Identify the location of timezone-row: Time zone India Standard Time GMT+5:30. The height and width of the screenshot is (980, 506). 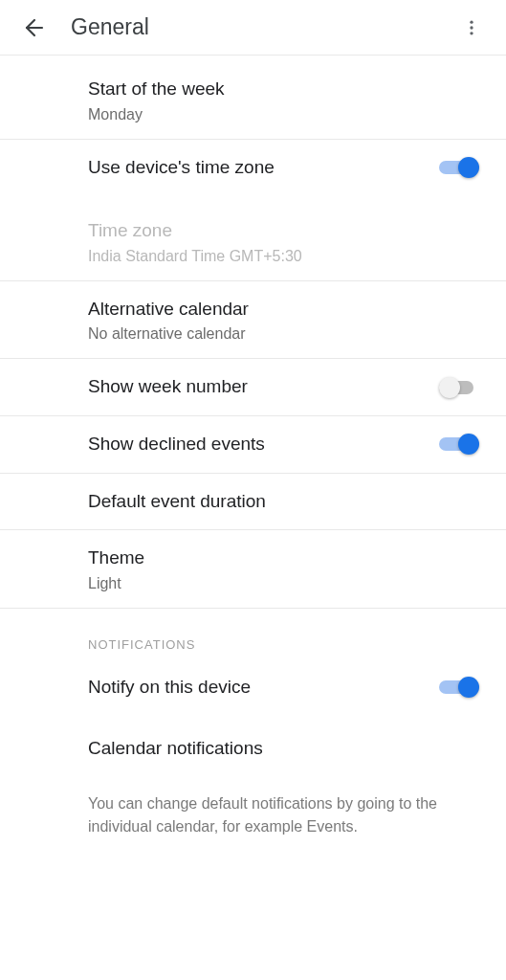
(253, 237).